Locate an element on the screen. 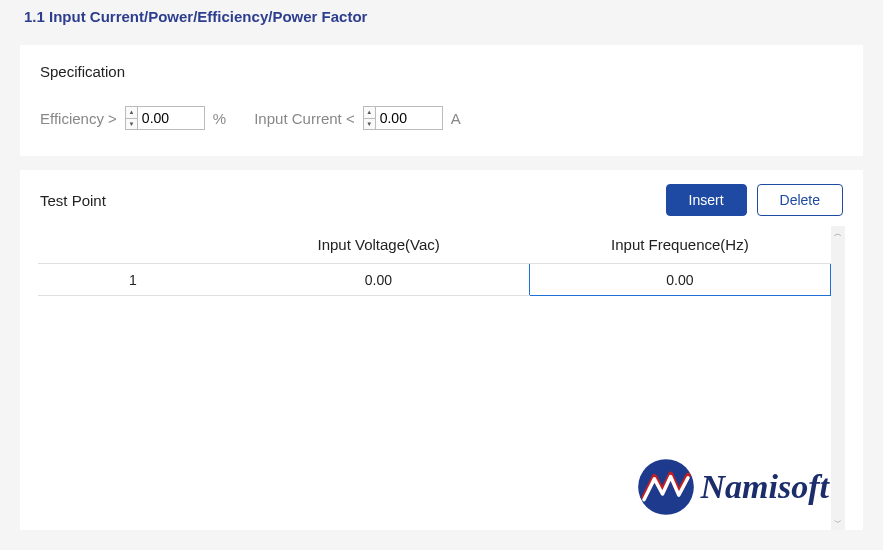 The image size is (883, 550). insert-button: Insert is located at coordinates (706, 200).